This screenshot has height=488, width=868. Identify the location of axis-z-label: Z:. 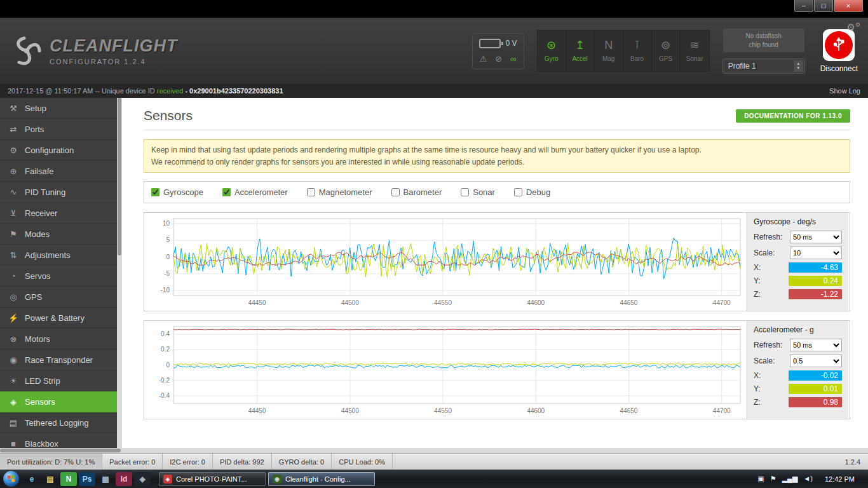
(757, 402).